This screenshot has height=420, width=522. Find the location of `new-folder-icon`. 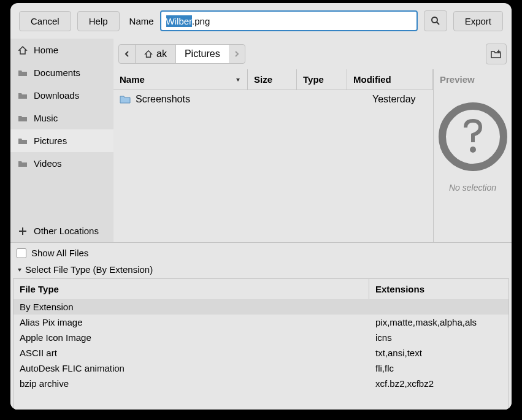

new-folder-icon is located at coordinates (496, 54).